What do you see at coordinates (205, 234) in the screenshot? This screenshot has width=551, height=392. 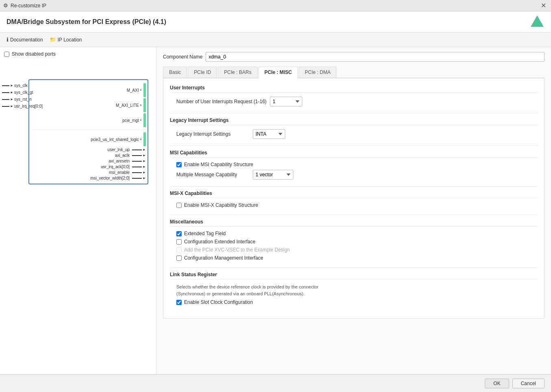 I see `extended-tag-label: Extended Tag Field` at bounding box center [205, 234].